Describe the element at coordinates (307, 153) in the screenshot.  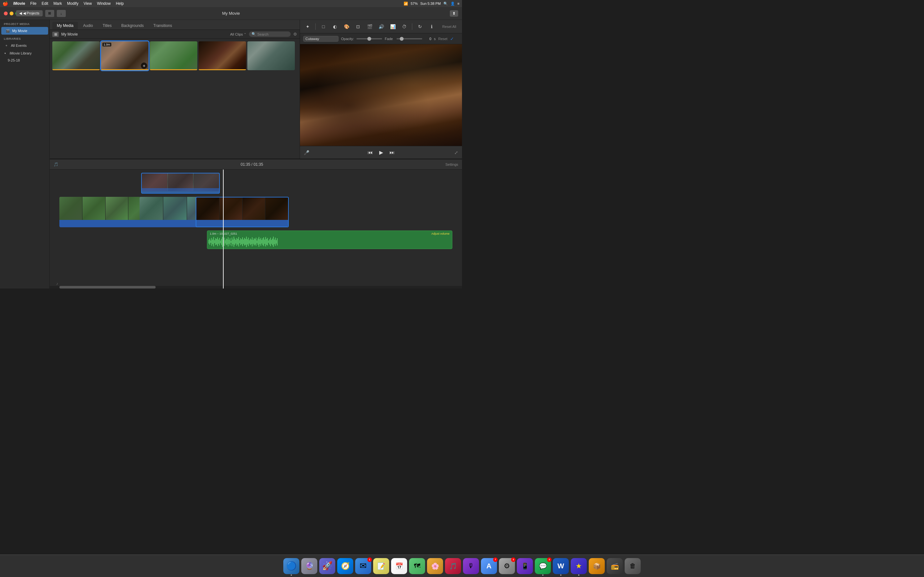
I see `mic-button: 🎤` at that location.